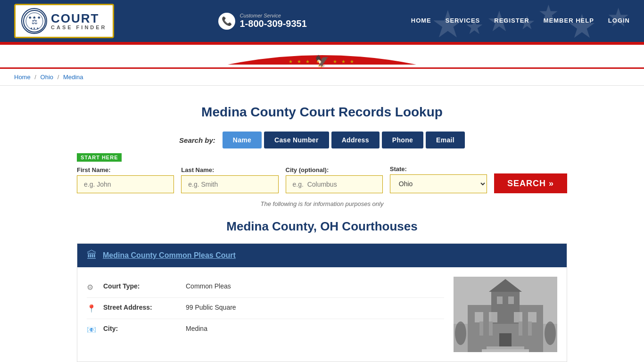  What do you see at coordinates (227, 21) in the screenshot?
I see `phone-icon: 📞` at bounding box center [227, 21].